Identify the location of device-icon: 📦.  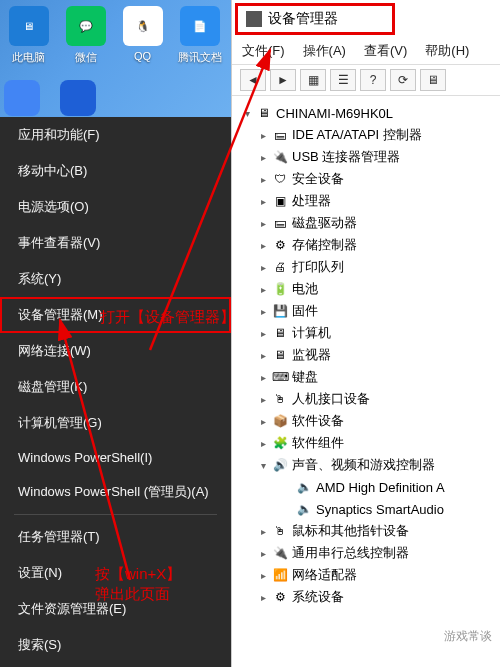
(280, 421).